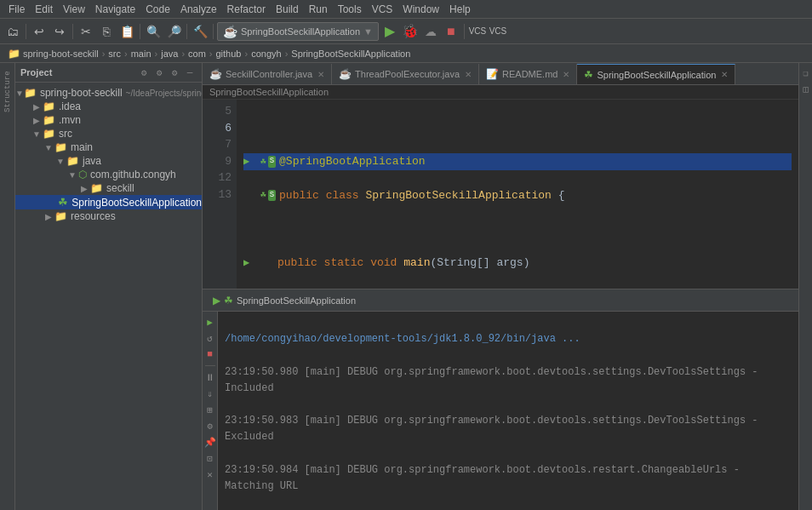  What do you see at coordinates (229, 54) in the screenshot?
I see `breadcrumb-github-label: github` at bounding box center [229, 54].